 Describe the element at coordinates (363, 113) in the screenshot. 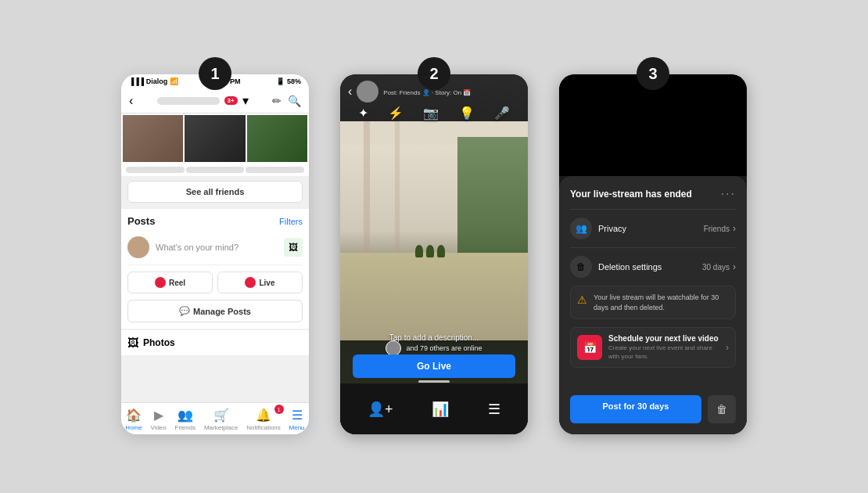

I see `effects-icon: ✦` at that location.